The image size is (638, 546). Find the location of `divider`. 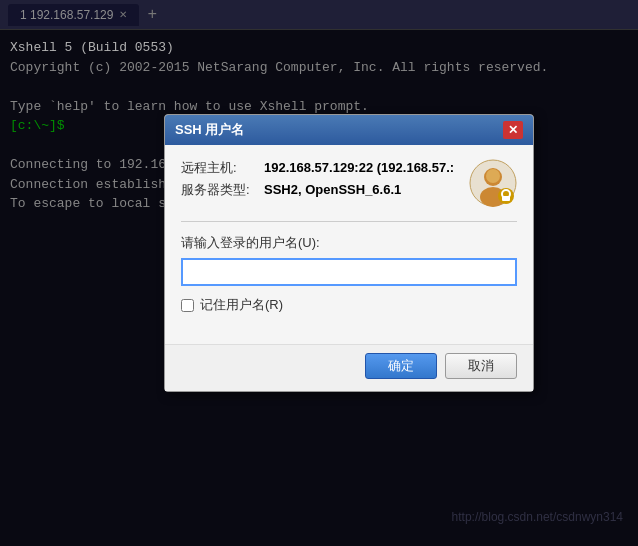

divider is located at coordinates (349, 222).